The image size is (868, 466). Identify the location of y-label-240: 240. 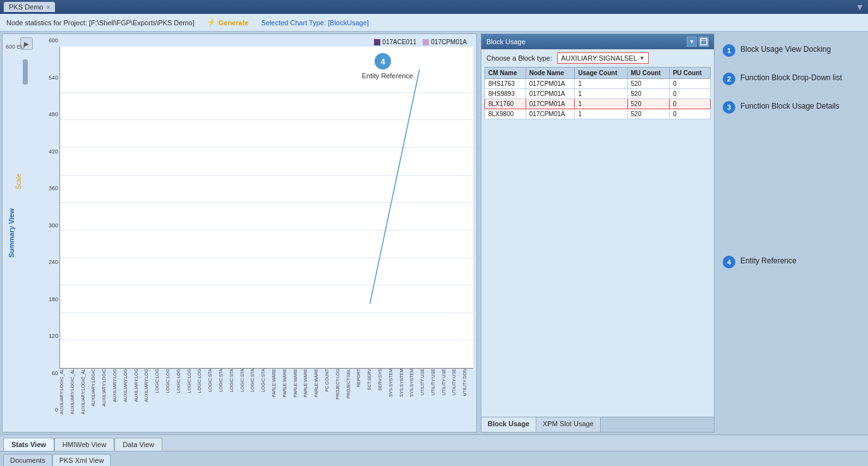
(48, 262).